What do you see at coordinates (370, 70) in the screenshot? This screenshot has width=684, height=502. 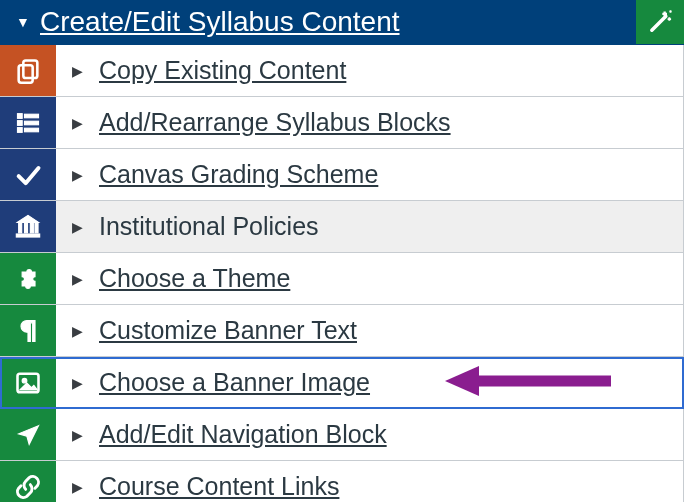 I see `menu-item-body: ▶Copy Existing Content` at bounding box center [370, 70].